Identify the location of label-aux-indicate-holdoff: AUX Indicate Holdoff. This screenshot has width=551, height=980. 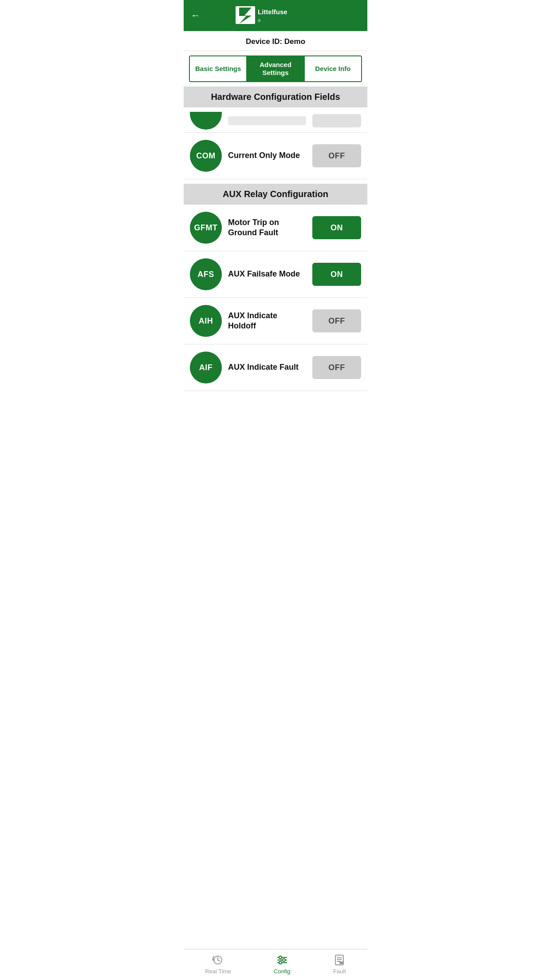
(267, 321).